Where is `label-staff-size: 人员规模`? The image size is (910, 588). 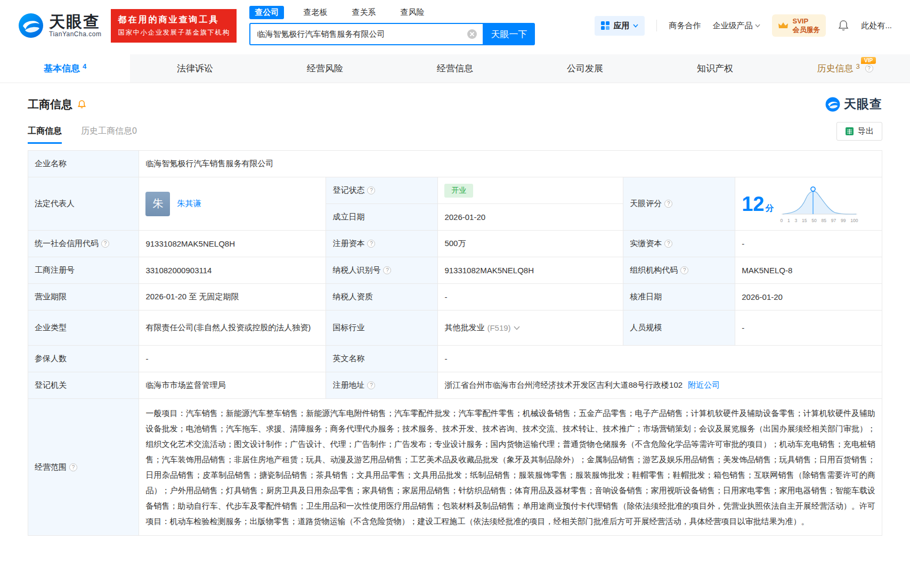
label-staff-size: 人员规模 is located at coordinates (679, 328).